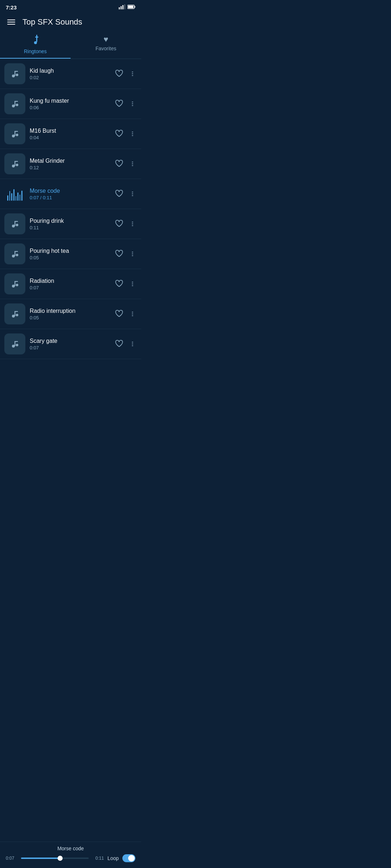 Image resolution: width=391 pixels, height=868 pixels. I want to click on sound-name: Radiation, so click(69, 281).